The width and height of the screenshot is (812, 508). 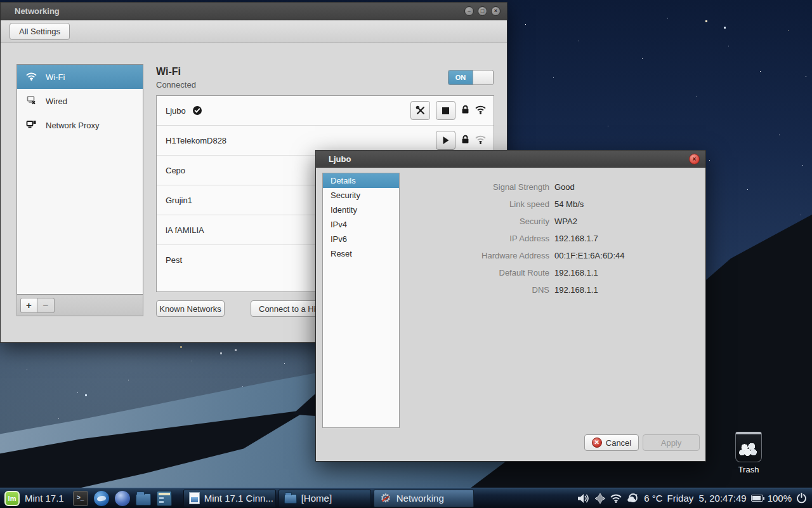 What do you see at coordinates (194, 498) in the screenshot?
I see `document-icon` at bounding box center [194, 498].